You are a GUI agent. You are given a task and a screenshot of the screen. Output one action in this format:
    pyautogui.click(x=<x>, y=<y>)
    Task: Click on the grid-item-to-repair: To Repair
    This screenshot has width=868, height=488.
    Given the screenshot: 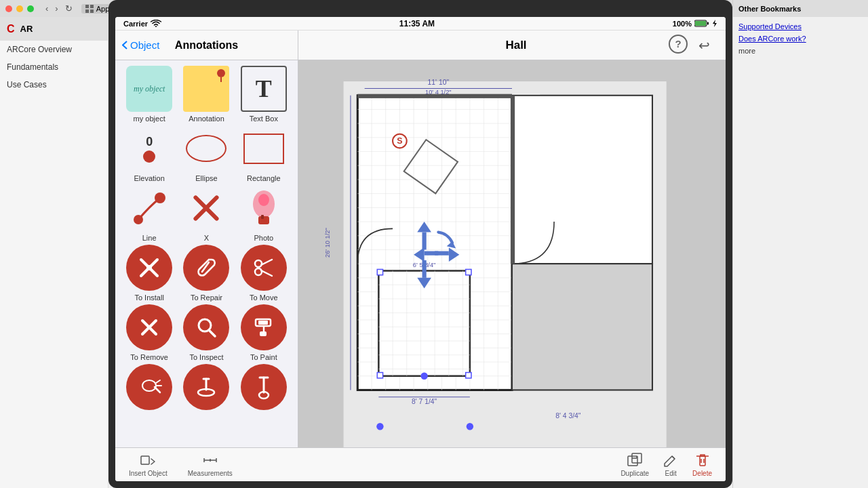 What is the action you would take?
    pyautogui.click(x=206, y=273)
    